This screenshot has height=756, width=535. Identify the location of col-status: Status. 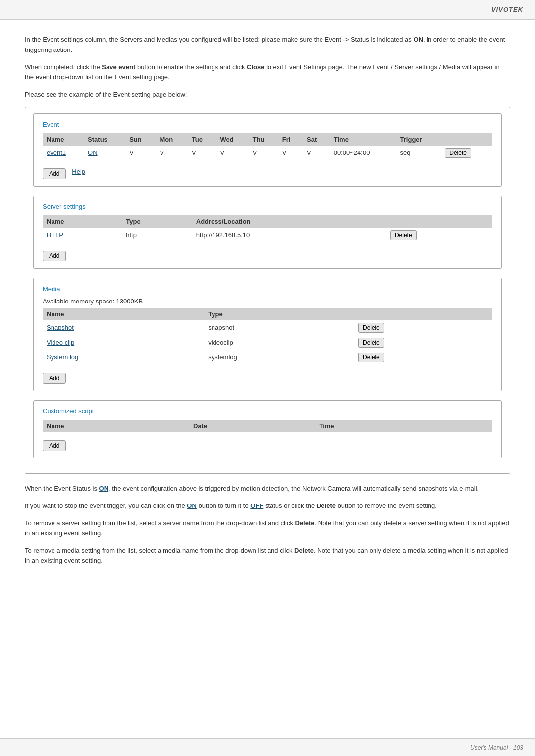
(105, 140).